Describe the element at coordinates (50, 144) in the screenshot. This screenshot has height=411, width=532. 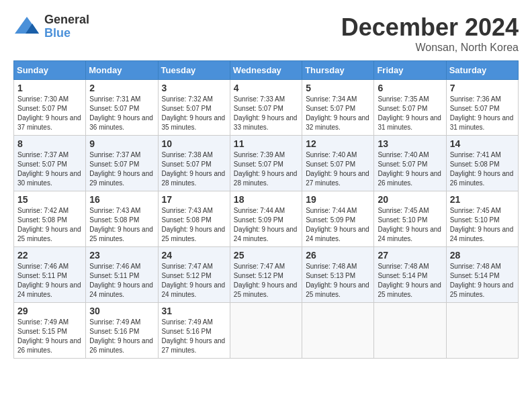
I see `day-number: 8` at that location.